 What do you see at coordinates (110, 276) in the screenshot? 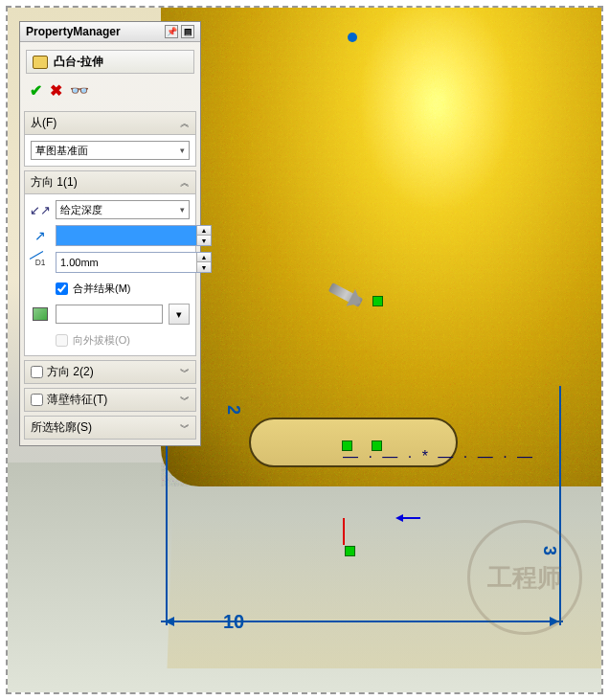
I see `section-dir1-body: ↙↗ 给定深度 ↗ ▲▼ D1 ▲▼` at bounding box center [110, 276].